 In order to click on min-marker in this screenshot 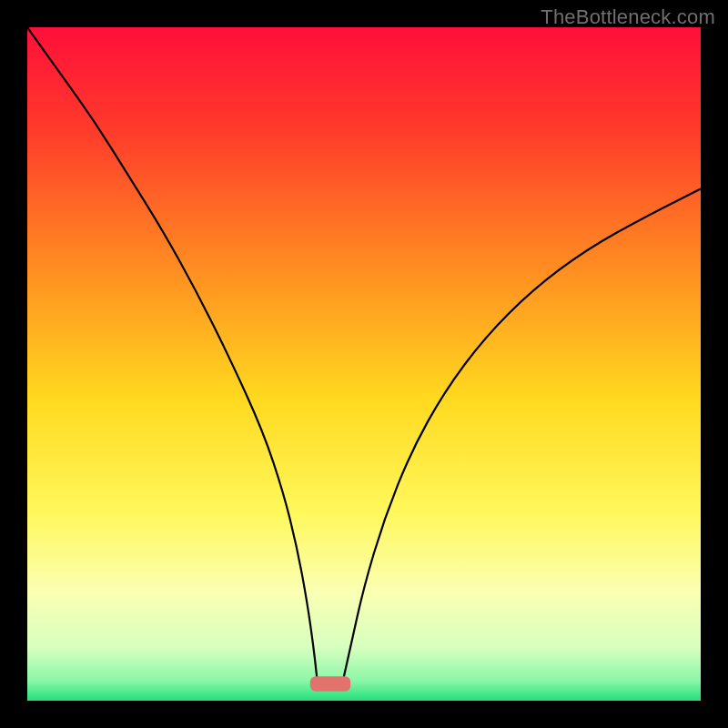, I will do `click(330, 683)`.